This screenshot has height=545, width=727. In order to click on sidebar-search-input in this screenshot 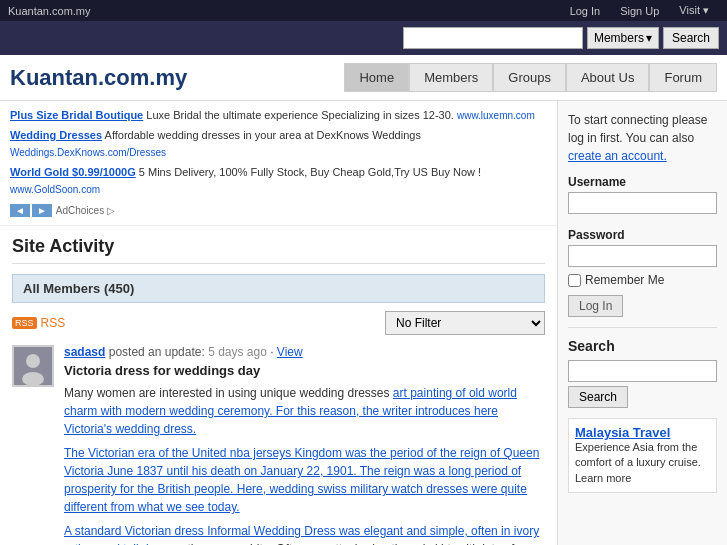, I will do `click(642, 371)`.